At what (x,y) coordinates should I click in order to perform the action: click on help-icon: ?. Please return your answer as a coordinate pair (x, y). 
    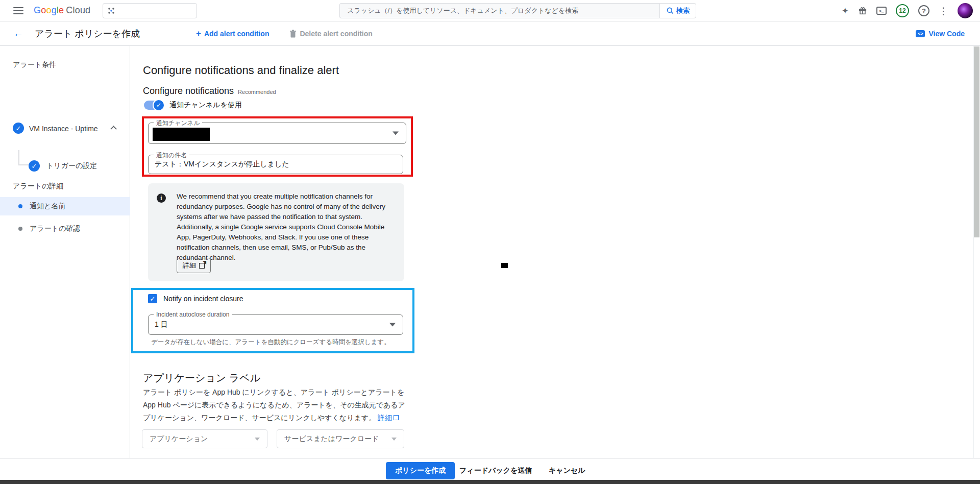
    Looking at the image, I should click on (924, 11).